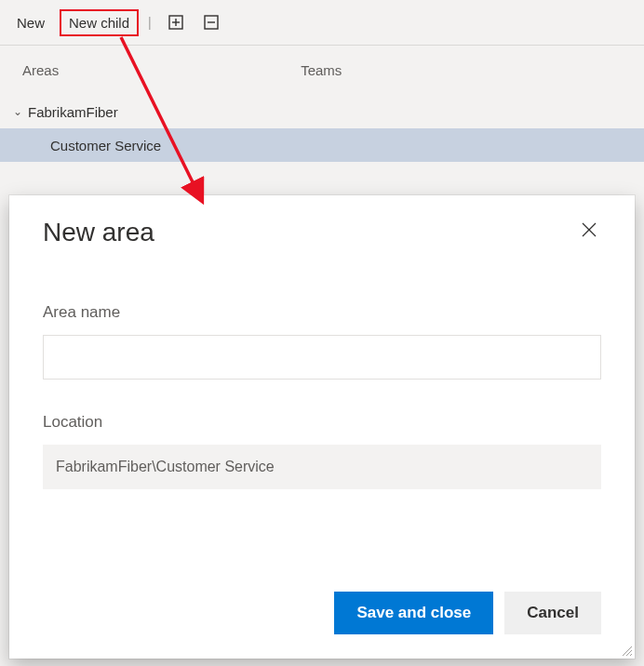  I want to click on tree-node-child: Customer Service, so click(322, 145).